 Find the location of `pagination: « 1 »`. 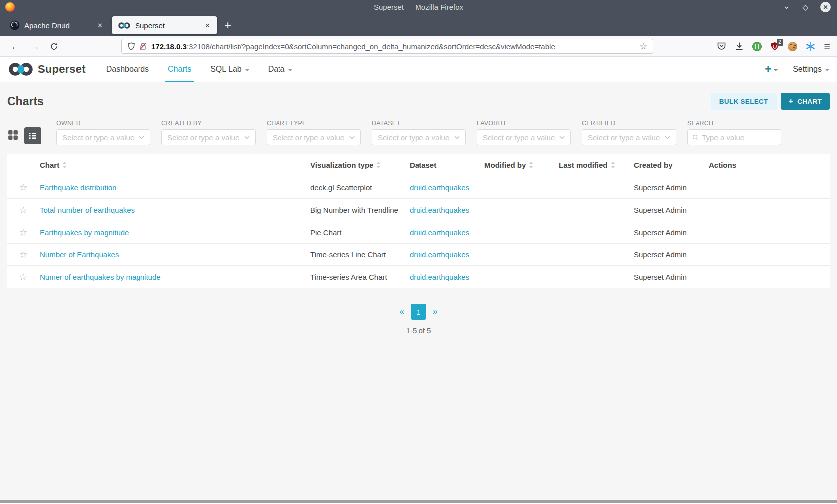

pagination: « 1 » is located at coordinates (418, 312).